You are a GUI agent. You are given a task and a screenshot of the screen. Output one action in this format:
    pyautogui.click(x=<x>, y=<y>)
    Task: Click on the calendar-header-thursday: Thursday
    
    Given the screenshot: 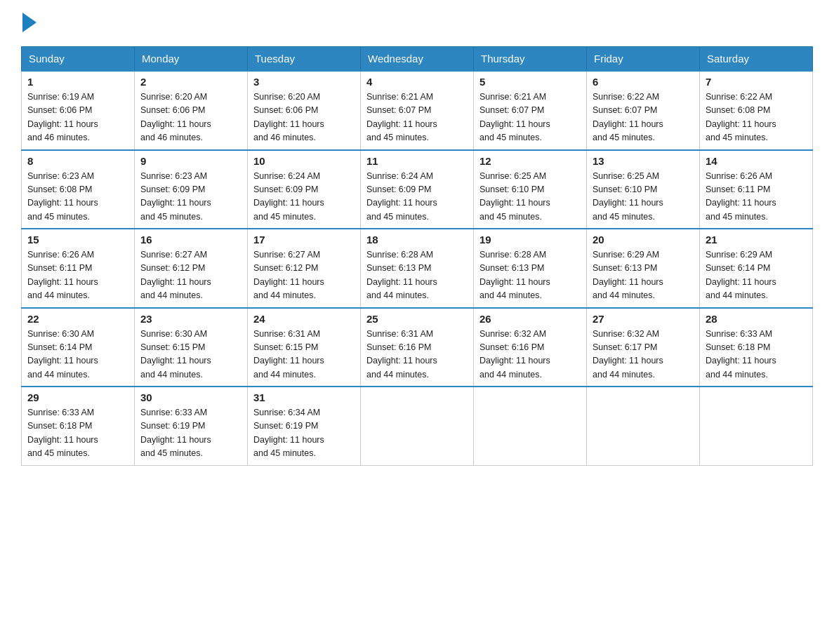 What is the action you would take?
    pyautogui.click(x=531, y=59)
    